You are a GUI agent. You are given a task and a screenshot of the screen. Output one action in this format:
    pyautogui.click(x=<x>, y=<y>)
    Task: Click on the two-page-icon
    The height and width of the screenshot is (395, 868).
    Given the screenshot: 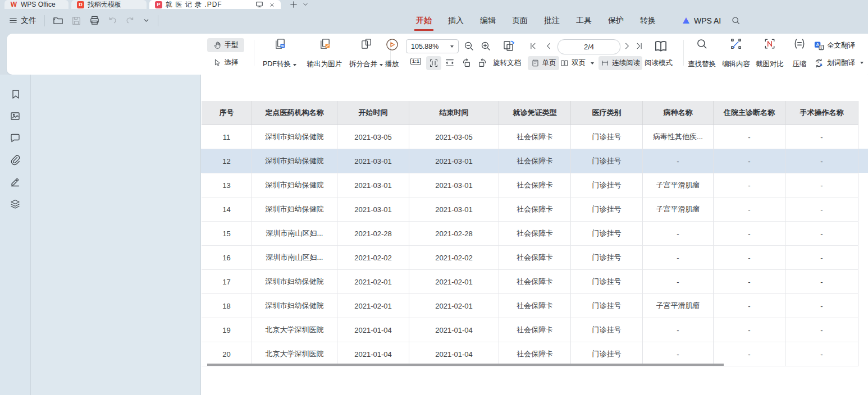 What is the action you would take?
    pyautogui.click(x=565, y=63)
    